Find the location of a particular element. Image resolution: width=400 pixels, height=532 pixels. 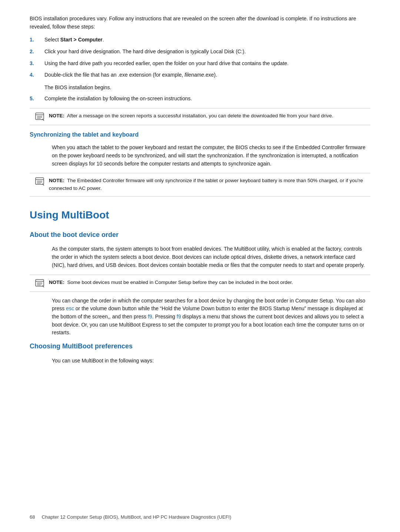

steps-list-continued: 5. Complete the installation by followin… is located at coordinates (200, 99).